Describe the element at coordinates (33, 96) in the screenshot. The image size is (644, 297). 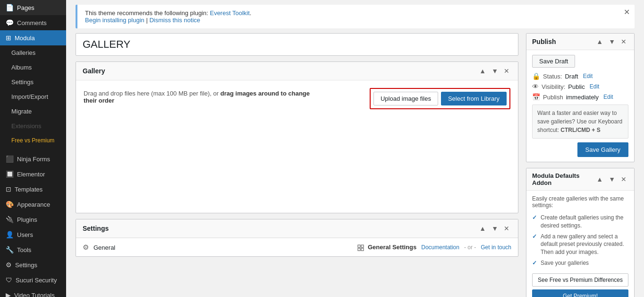
I see `sidebar-item-importexport: Import/Export` at that location.